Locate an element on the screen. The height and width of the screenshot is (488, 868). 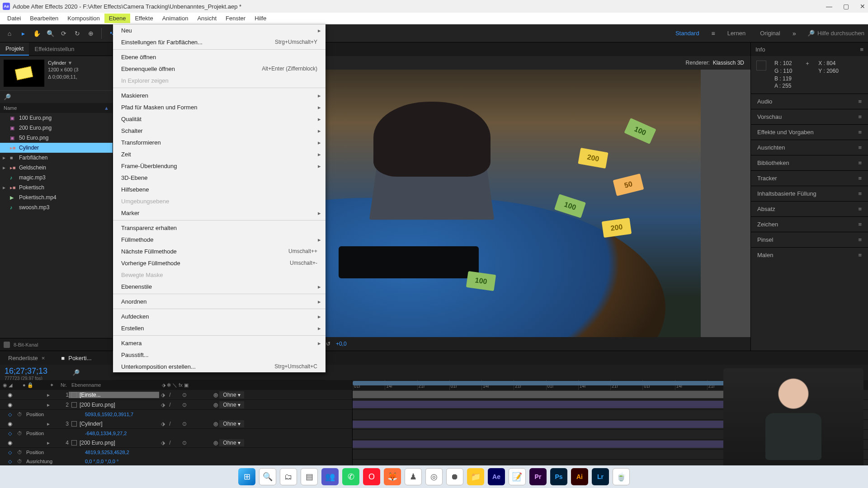
close-button: ✕ is located at coordinates (863, 6).